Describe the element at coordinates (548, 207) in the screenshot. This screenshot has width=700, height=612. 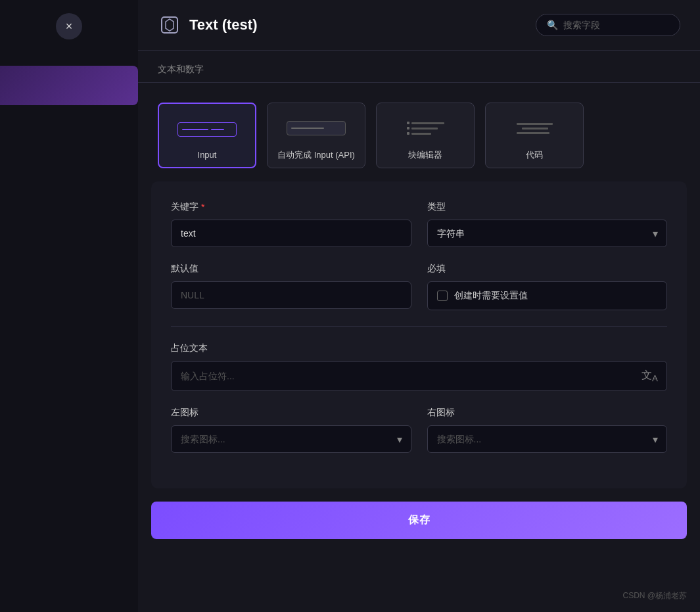
I see `type-label: 类型` at that location.